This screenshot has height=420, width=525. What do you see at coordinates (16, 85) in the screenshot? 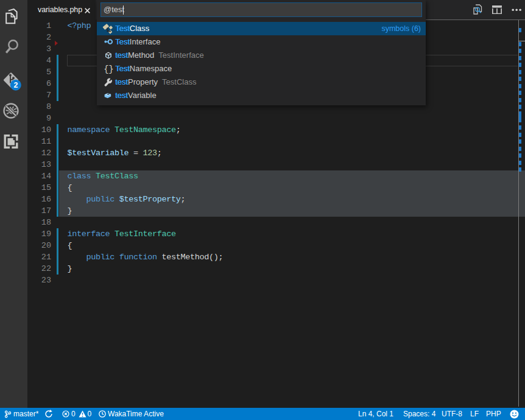
I see `svg-text: 2` at bounding box center [16, 85].